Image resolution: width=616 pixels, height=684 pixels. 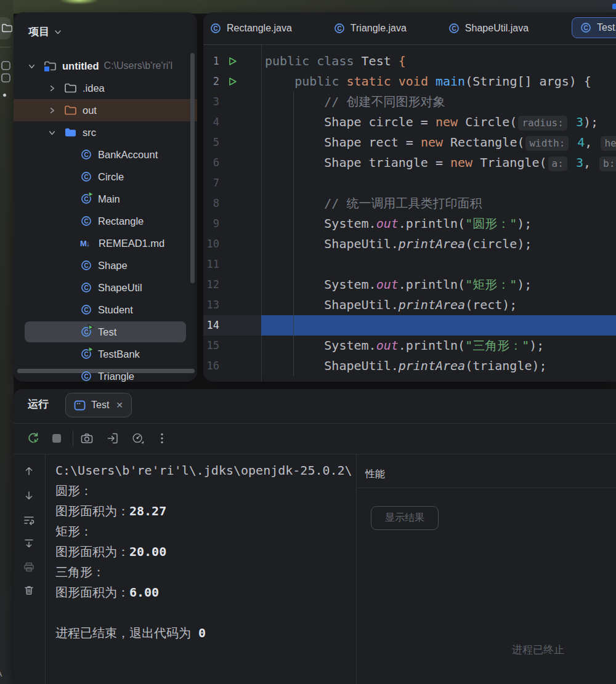 What do you see at coordinates (105, 243) in the screenshot?
I see `tree-item-REMEAD1.md: M↓REMEAD1.md` at bounding box center [105, 243].